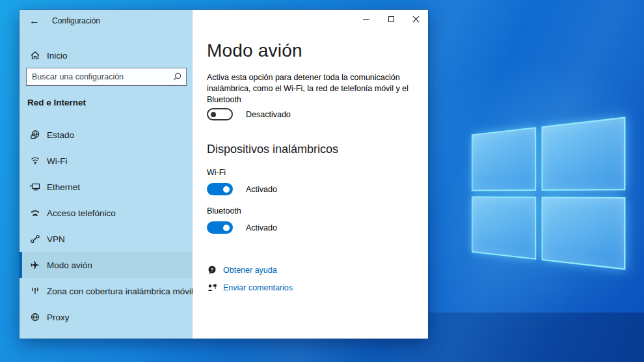 The image size is (644, 362). I want to click on sidebar-item-vpn: VPN, so click(106, 239).